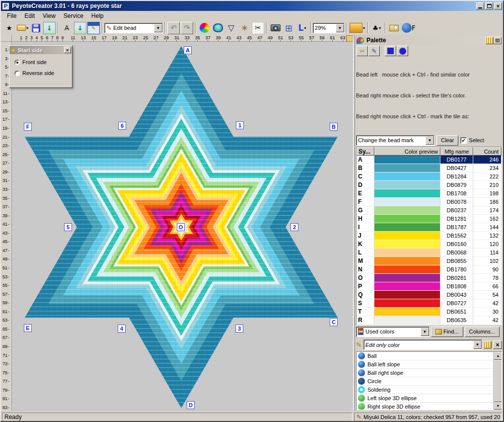 This screenshot has width=504, height=422. Describe the element at coordinates (395, 140) in the screenshot. I see `bead-mark-combo: Change the bead mark ▼` at that location.